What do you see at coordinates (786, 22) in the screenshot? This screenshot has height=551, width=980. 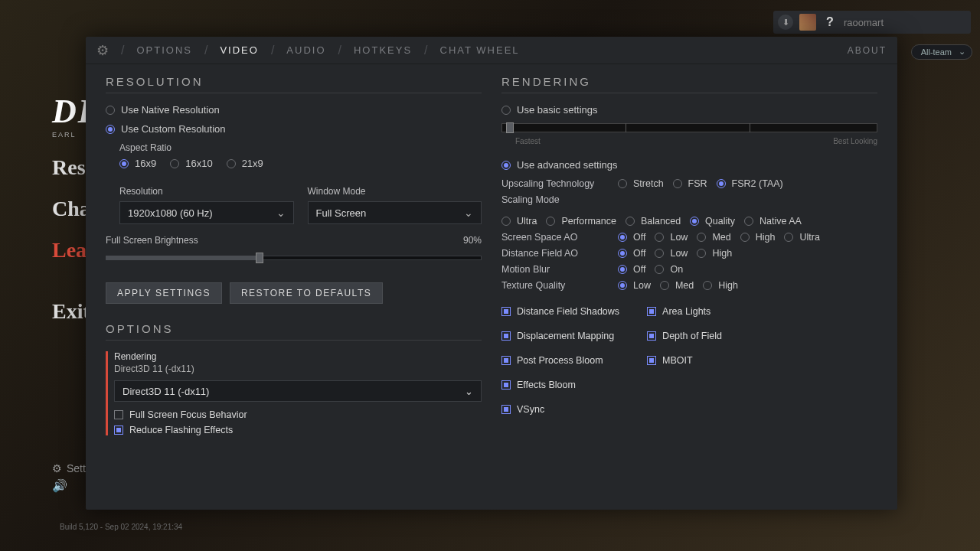 I see `download-icon: ⬇` at bounding box center [786, 22].